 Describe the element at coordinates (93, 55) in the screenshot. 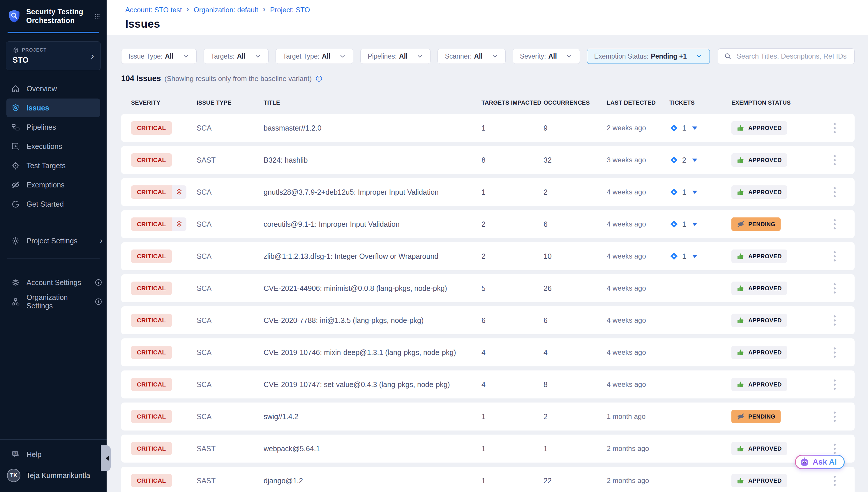

I see `chevron-right-icon: ›` at that location.